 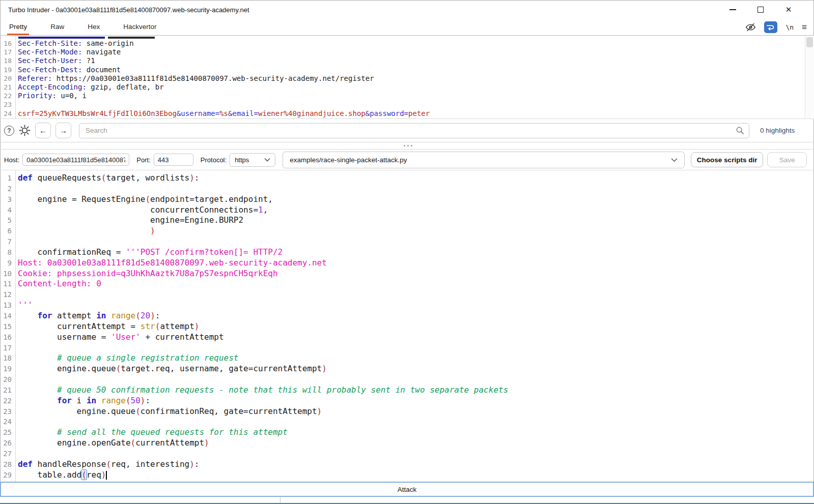 What do you see at coordinates (8, 242) in the screenshot?
I see `line-number: 7` at bounding box center [8, 242].